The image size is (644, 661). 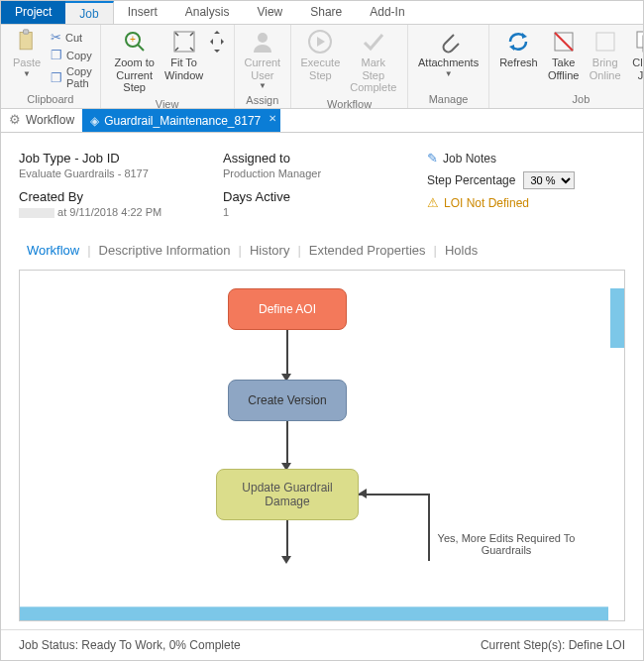 What do you see at coordinates (135, 61) in the screenshot?
I see `zoom-current-step-button: + Zoom to Current Step` at bounding box center [135, 61].